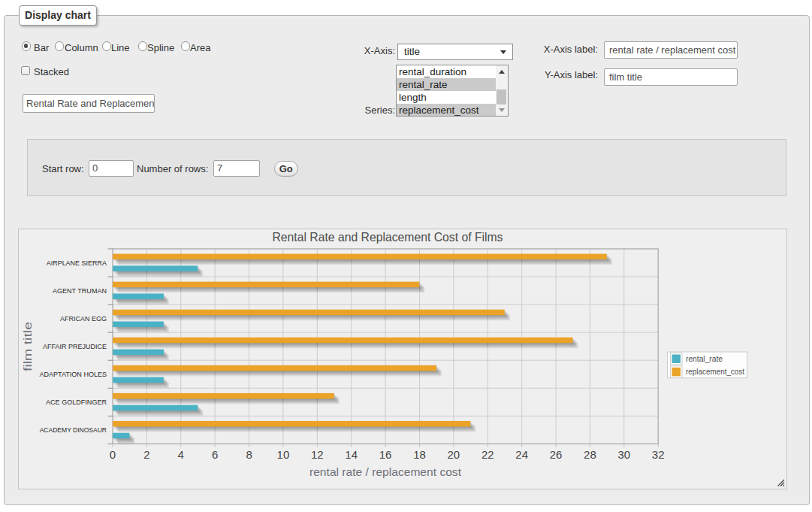 This screenshot has height=512, width=812. I want to click on svg-text: replacement_cost, so click(715, 371).